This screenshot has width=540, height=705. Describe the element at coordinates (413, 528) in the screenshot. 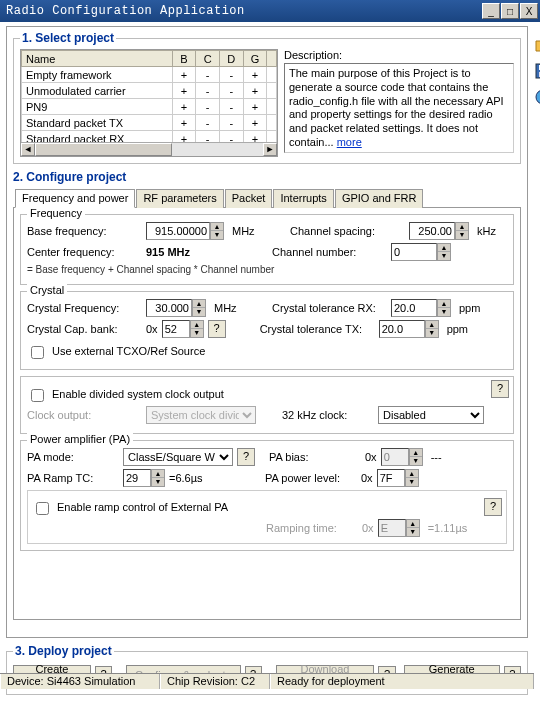

I see `ramping-time-spinner: ▲▼` at that location.